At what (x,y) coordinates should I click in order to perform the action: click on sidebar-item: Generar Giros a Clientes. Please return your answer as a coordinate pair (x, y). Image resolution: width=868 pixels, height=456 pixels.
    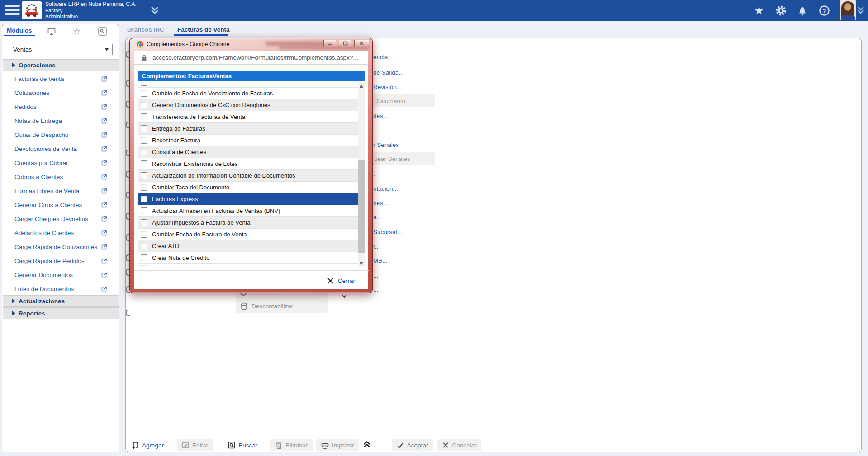
    Looking at the image, I should click on (61, 205).